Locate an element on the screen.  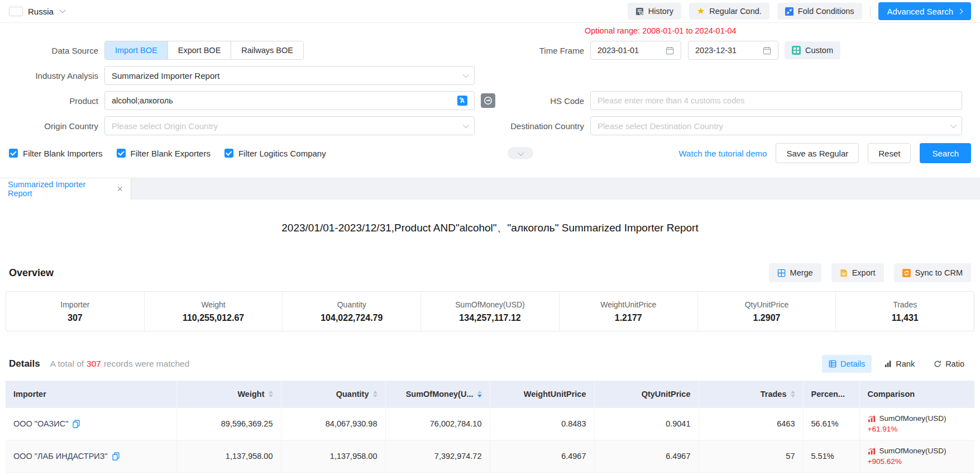
advanced-search-label: Advanced Search is located at coordinates (920, 11).